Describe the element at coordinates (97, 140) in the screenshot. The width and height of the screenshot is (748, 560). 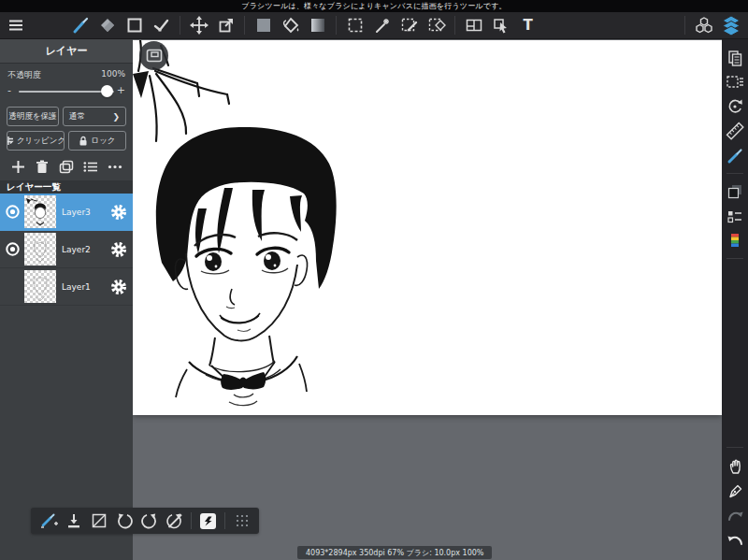
I see `lock-button: ロック` at that location.